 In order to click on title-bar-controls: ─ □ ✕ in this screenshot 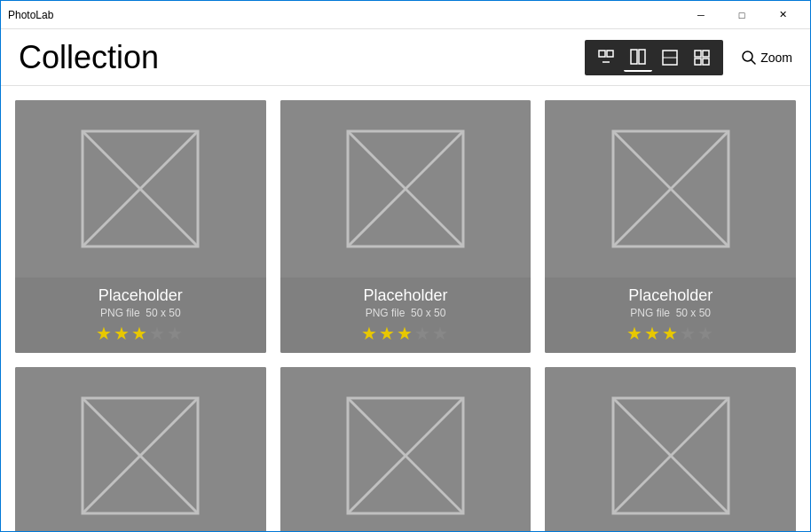, I will do `click(742, 15)`.